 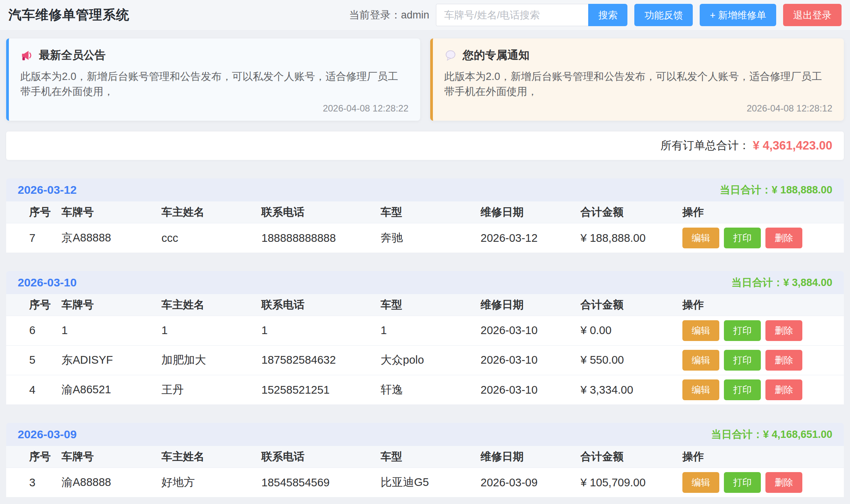 What do you see at coordinates (425, 390) in the screenshot?
I see `table-row: 4渝A86521王丹15258521251轩逸2026-03-10¥ 3,334…` at bounding box center [425, 390].